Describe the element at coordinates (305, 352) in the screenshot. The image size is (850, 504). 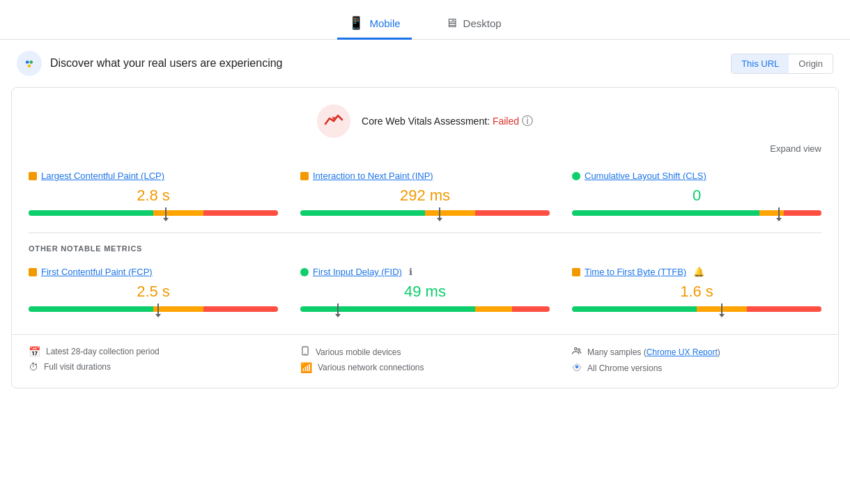
I see `device-icon` at that location.